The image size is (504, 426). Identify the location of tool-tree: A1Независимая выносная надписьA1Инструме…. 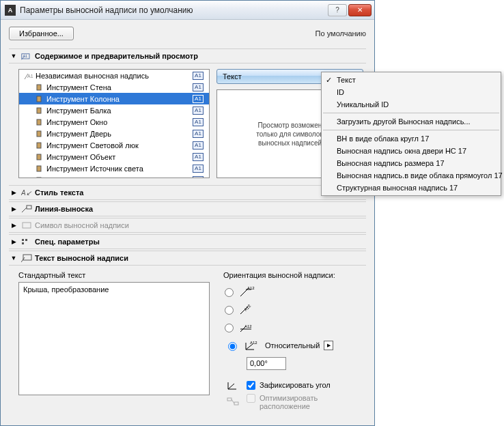
(114, 124).